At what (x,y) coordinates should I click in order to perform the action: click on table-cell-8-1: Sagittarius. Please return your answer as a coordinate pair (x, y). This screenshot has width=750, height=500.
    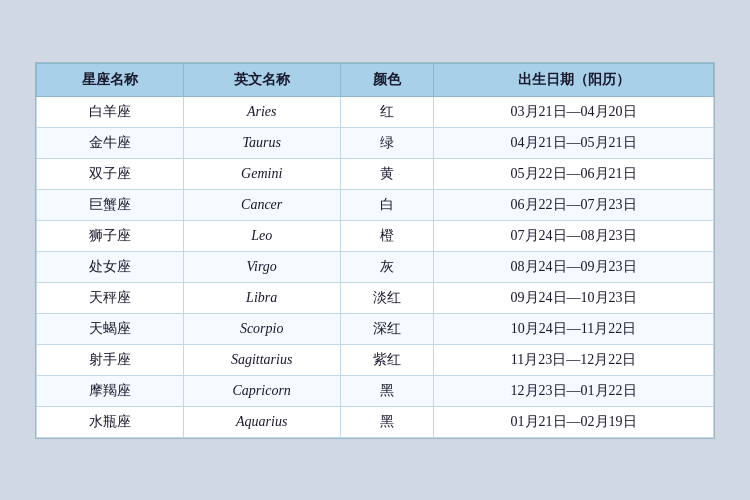
    Looking at the image, I should click on (262, 360).